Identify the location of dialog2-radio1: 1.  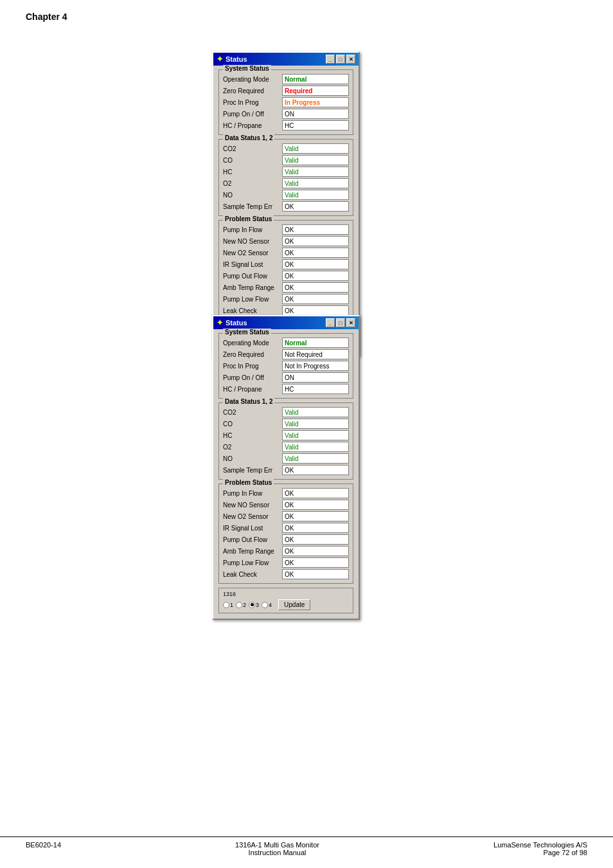
(228, 605).